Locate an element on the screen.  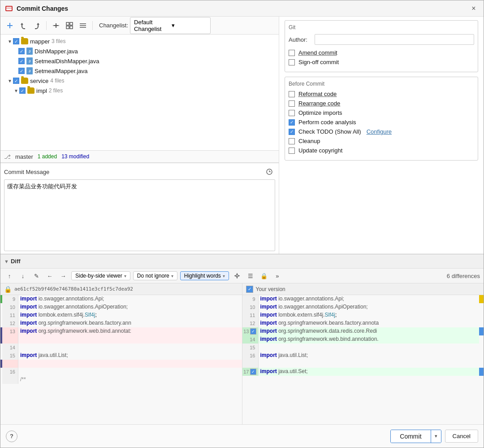
columns-diff-button: ☰ is located at coordinates (251, 276).